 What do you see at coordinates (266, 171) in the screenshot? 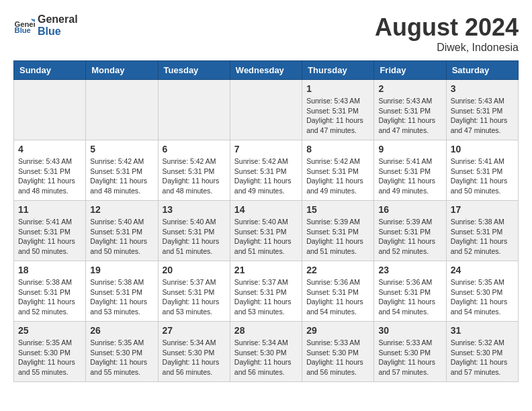
I see `week-row-2: 4Sunrise: 5:43 AM Sunset: 5:31 PM Daylig…` at bounding box center [266, 171].